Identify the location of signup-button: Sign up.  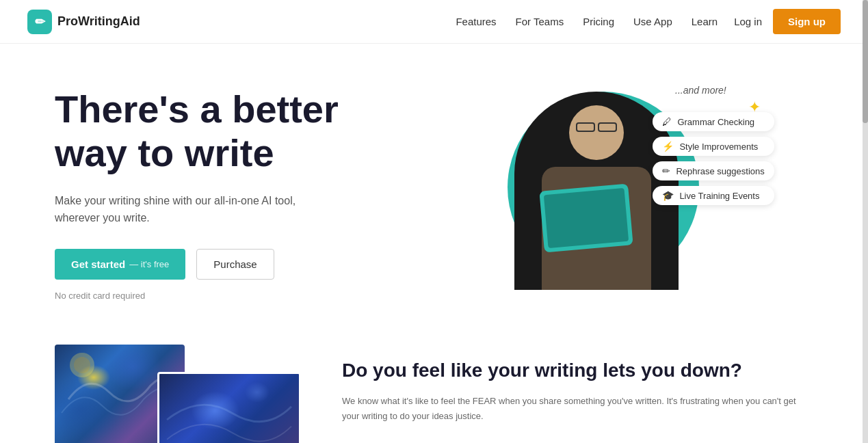
(807, 22).